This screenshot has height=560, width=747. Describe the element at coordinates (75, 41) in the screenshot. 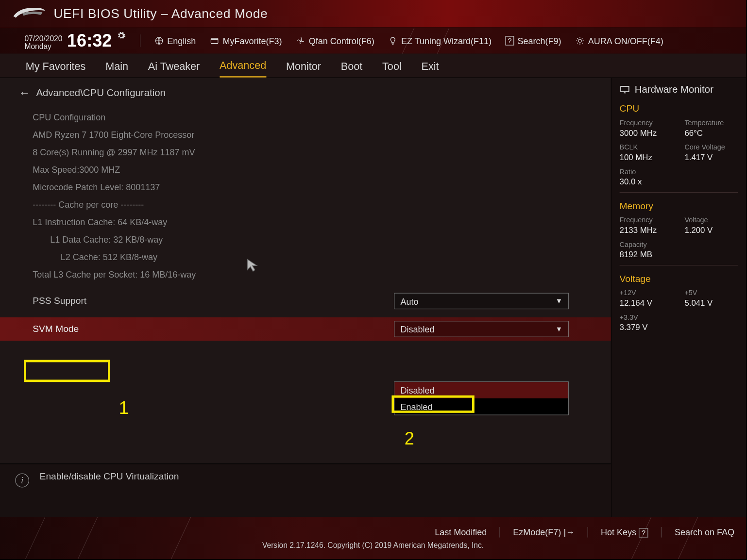

I see `datetime-display: 07/20/2020 Monday 16:32` at that location.